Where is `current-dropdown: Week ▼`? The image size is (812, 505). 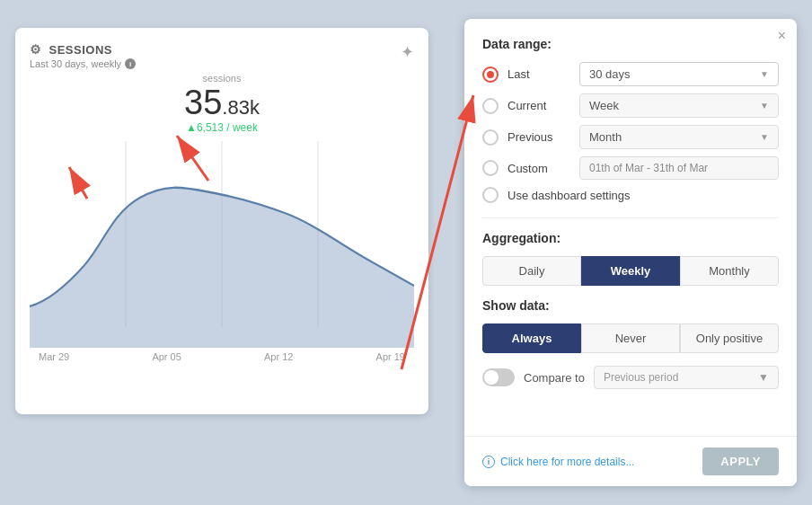 current-dropdown: Week ▼ is located at coordinates (679, 106).